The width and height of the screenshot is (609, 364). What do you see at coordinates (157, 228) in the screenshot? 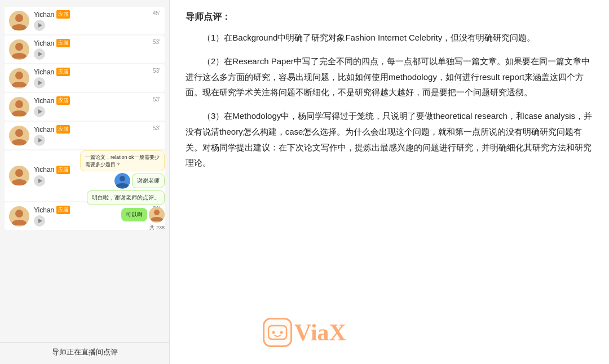
I see `message-count: 共 238` at bounding box center [157, 228].